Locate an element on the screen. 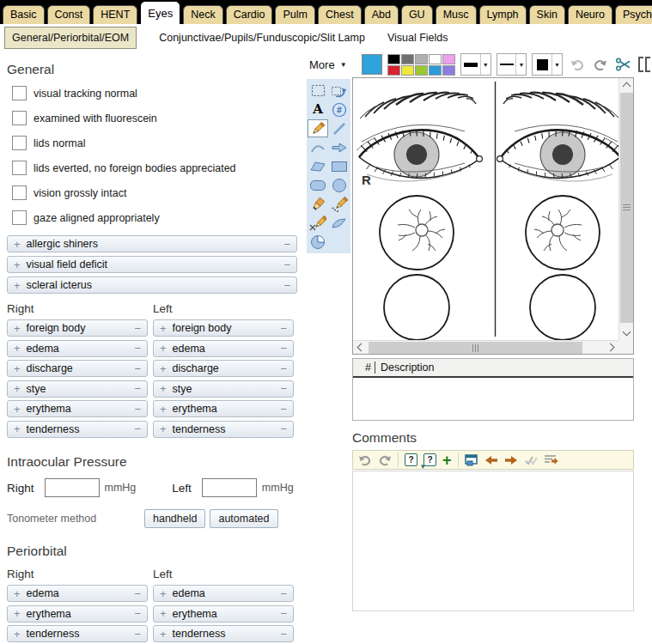 The image size is (652, 644). pie-tool is located at coordinates (318, 242).